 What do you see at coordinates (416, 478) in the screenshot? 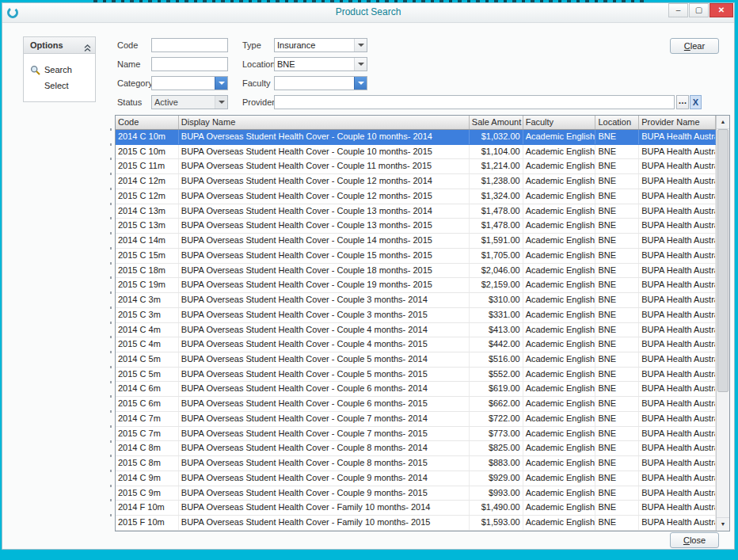
I see `table-row: 2014 C 9mBUPA Overseas Student Health Co…` at bounding box center [416, 478].